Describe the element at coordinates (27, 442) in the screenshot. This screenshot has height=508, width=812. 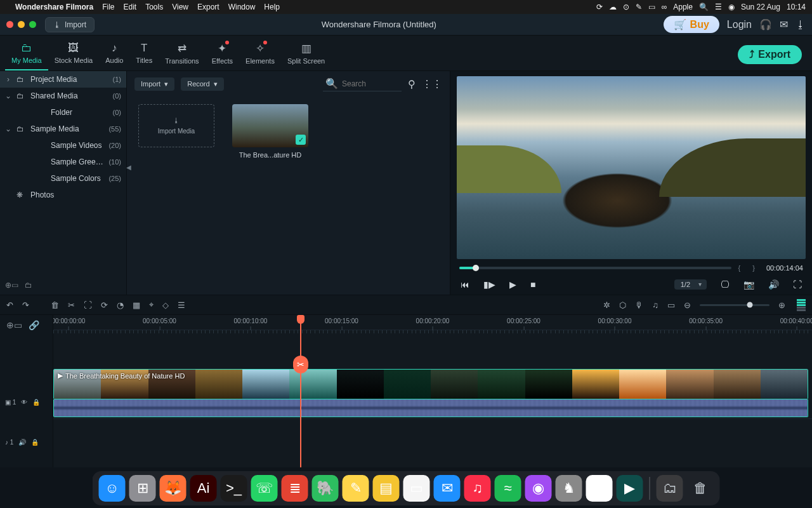
I see `audio-track-header: ♪ 1 🔊 🔒` at that location.